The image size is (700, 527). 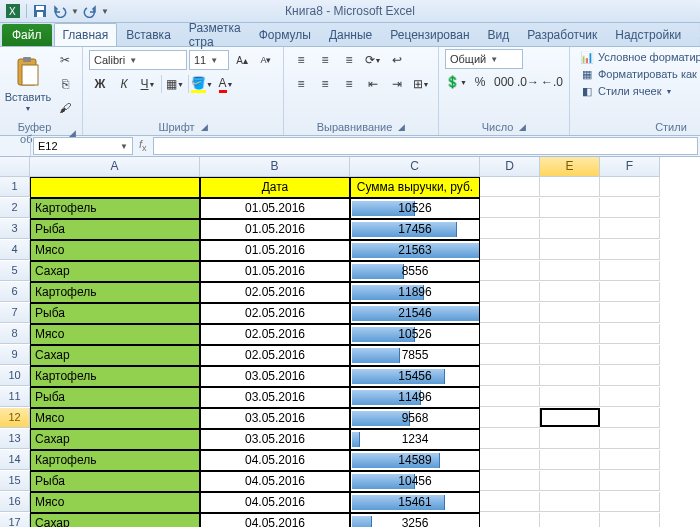 What do you see at coordinates (510, 250) in the screenshot?
I see `cell-D4` at bounding box center [510, 250].